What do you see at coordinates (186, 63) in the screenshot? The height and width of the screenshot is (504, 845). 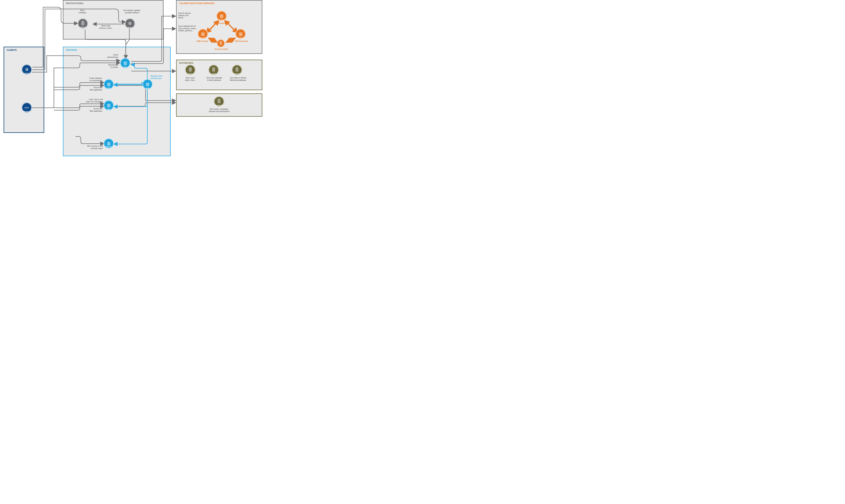 I see `zone-title-databases: DATABASES` at bounding box center [186, 63].